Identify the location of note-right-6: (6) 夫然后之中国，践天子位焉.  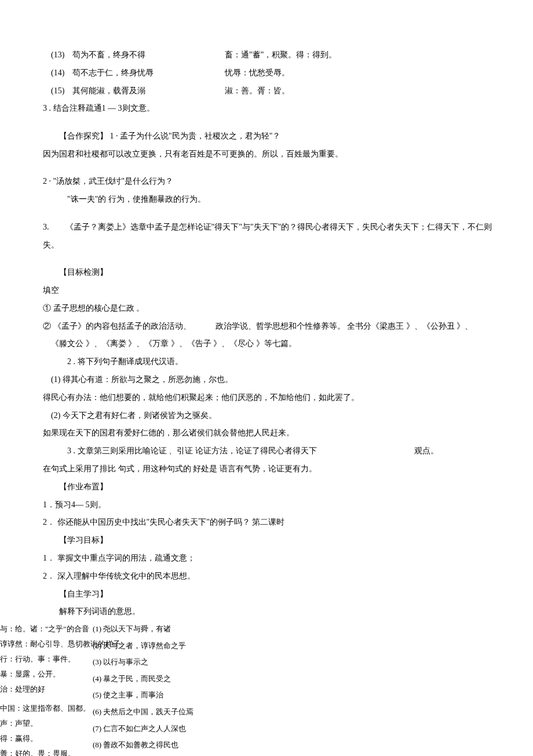
(266, 712).